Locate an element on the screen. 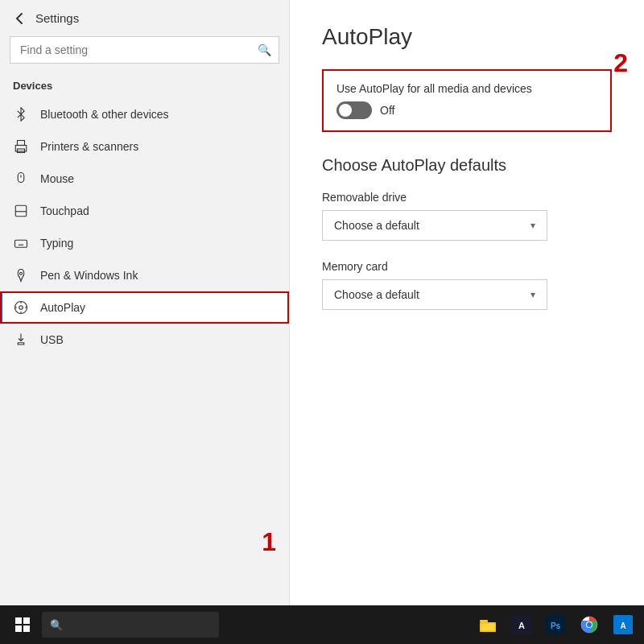 The image size is (644, 644). bluetooth-icon is located at coordinates (21, 114).